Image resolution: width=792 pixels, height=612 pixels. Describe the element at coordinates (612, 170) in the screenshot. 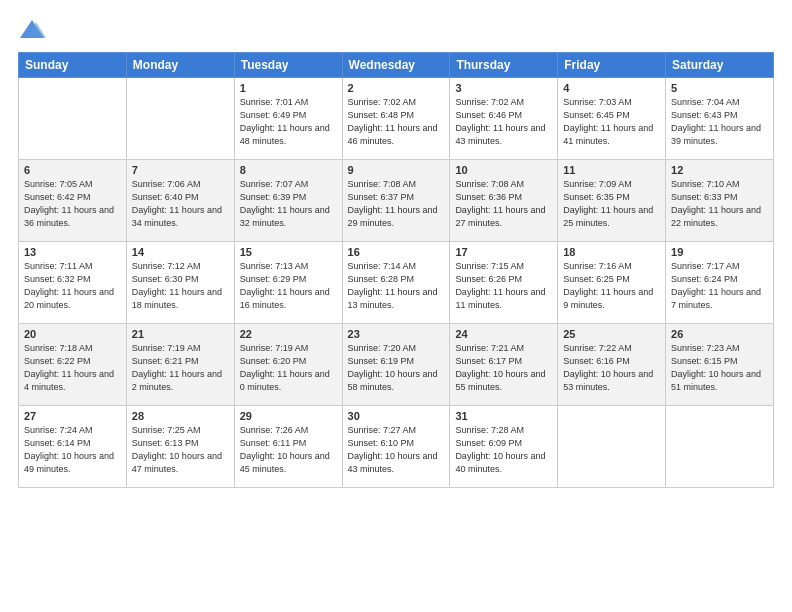

I see `day-number: 11` at that location.